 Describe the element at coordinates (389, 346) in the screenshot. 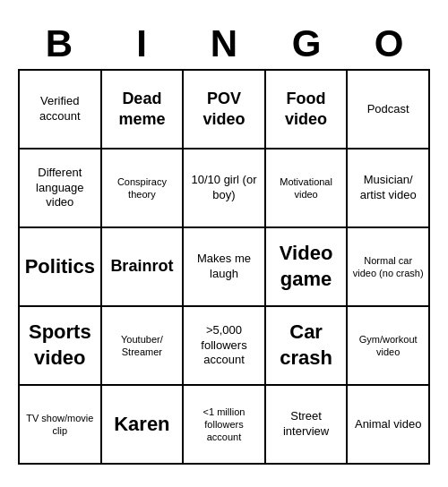

I see `bingo-cell: Gym/workout video` at that location.